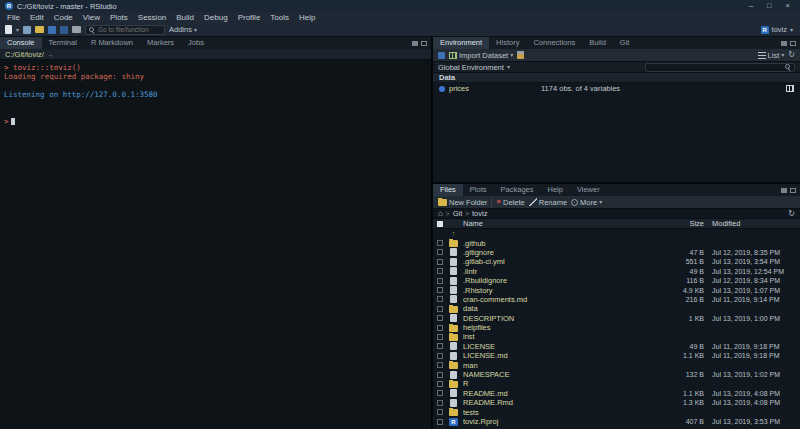 The height and width of the screenshot is (429, 800). I want to click on breadcrumb-item-git: Git, so click(458, 214).